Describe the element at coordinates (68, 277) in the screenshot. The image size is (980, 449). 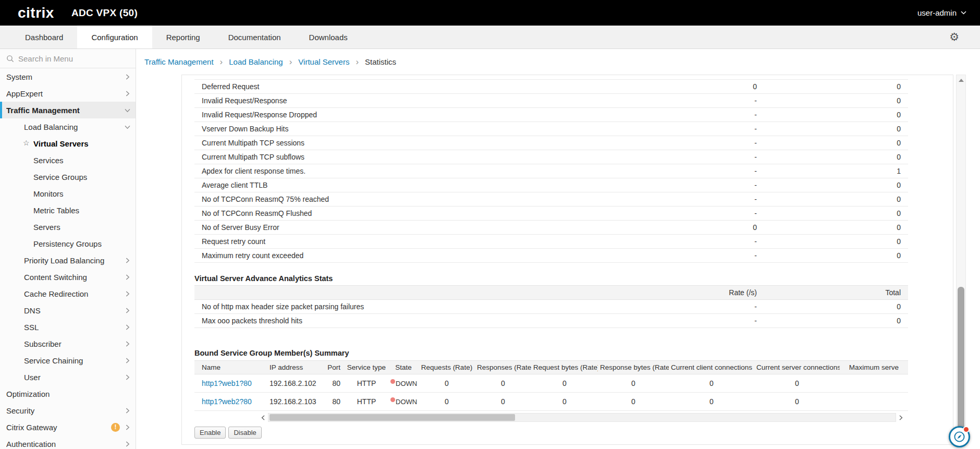
I see `sidebar-item-content-switching: Content Switching` at that location.